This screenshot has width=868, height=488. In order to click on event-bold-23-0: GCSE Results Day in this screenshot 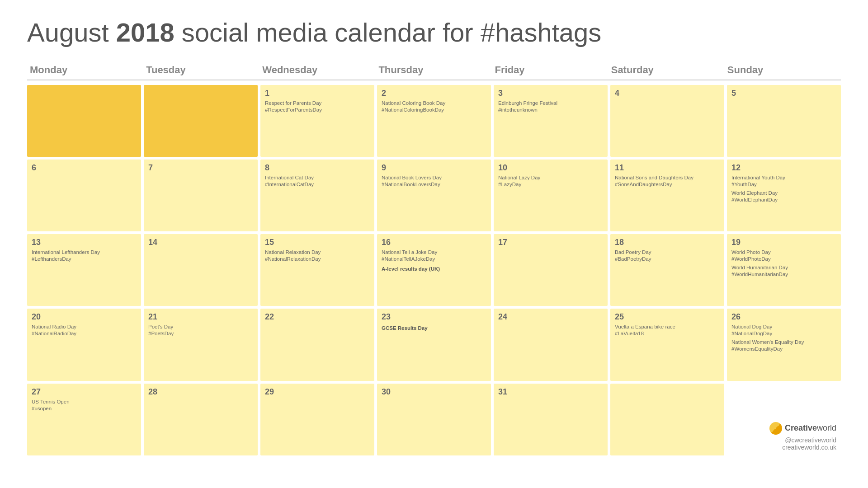, I will do `click(434, 328)`.